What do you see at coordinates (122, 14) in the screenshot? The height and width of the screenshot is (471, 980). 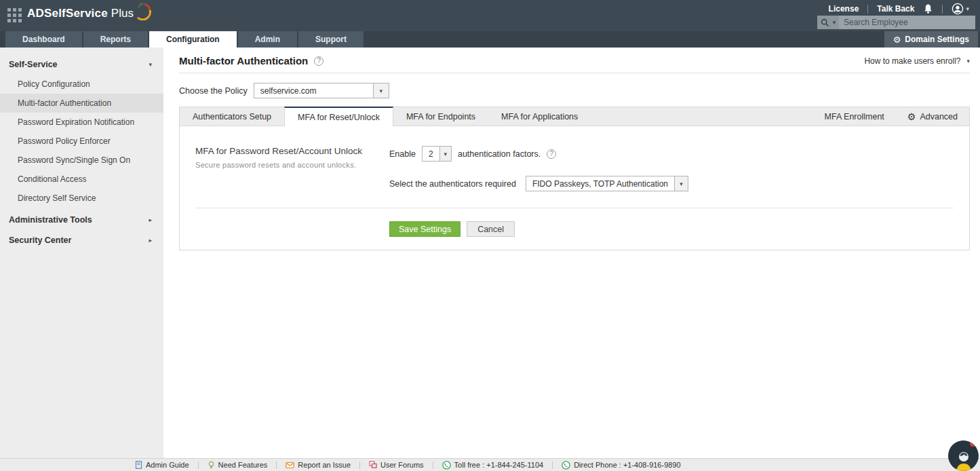 I see `product-suffix: Plus` at bounding box center [122, 14].